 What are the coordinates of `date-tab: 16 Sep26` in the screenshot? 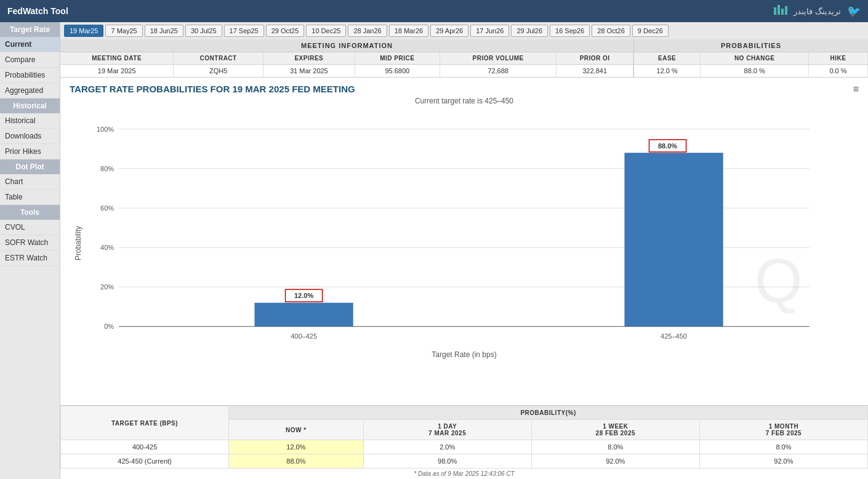 It's located at (570, 31).